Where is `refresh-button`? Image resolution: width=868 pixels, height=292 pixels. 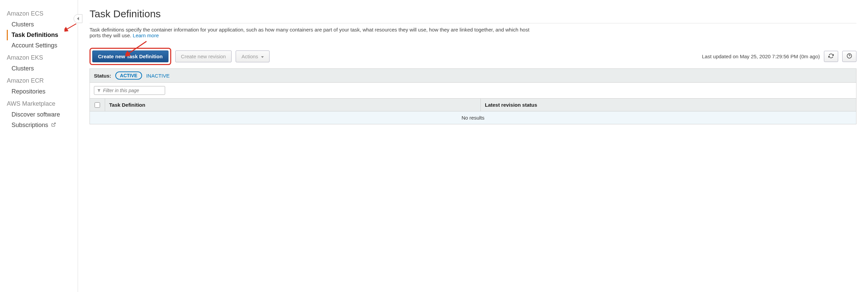
refresh-button is located at coordinates (831, 56).